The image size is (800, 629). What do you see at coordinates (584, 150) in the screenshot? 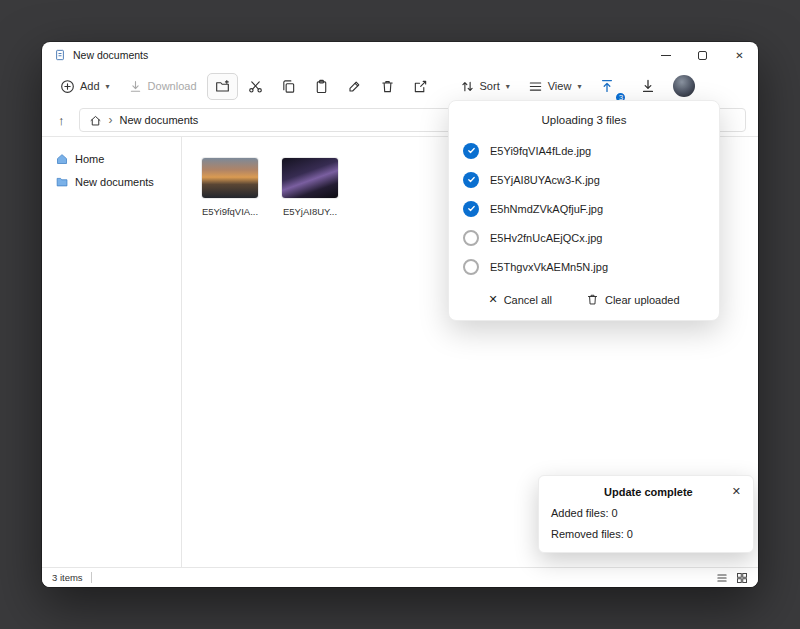
I see `upload-item: E5Yi9fqVIA4fLde.jpg` at bounding box center [584, 150].